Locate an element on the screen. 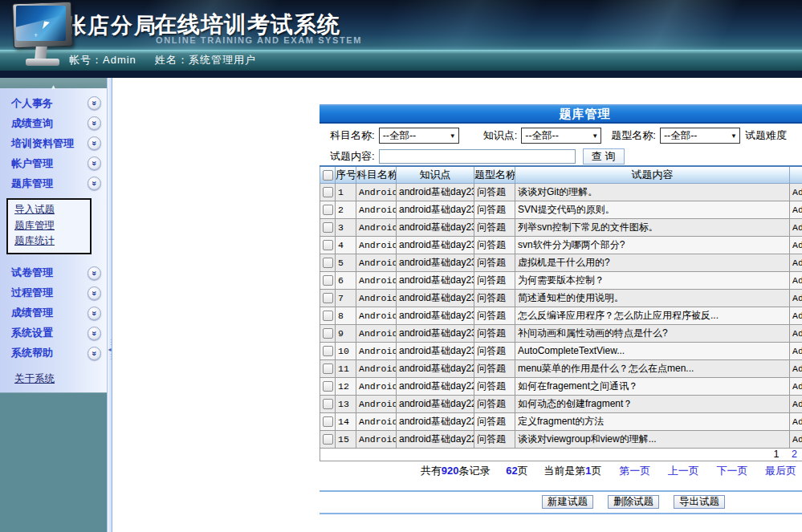  action-button: 导出试题 is located at coordinates (699, 502).